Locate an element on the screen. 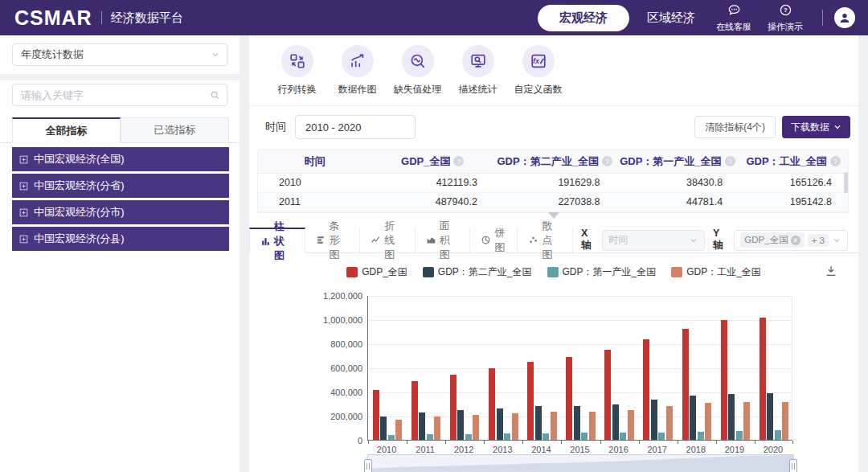 This screenshot has width=868, height=472. datazoom-slider is located at coordinates (580, 463).